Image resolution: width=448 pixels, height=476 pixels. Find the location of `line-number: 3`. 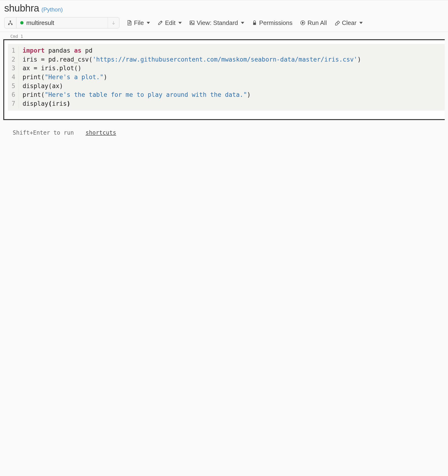

line-number: 3 is located at coordinates (13, 68).